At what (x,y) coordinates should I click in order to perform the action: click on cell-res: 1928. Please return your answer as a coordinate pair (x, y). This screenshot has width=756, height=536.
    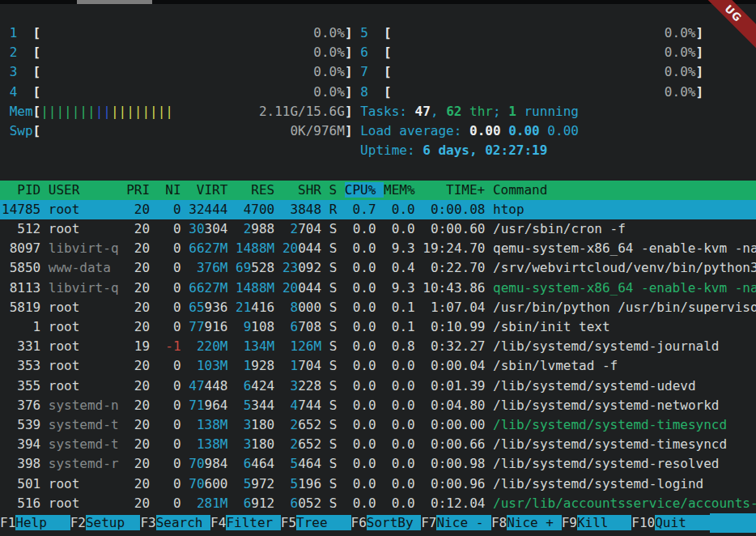
    Looking at the image, I should click on (255, 366).